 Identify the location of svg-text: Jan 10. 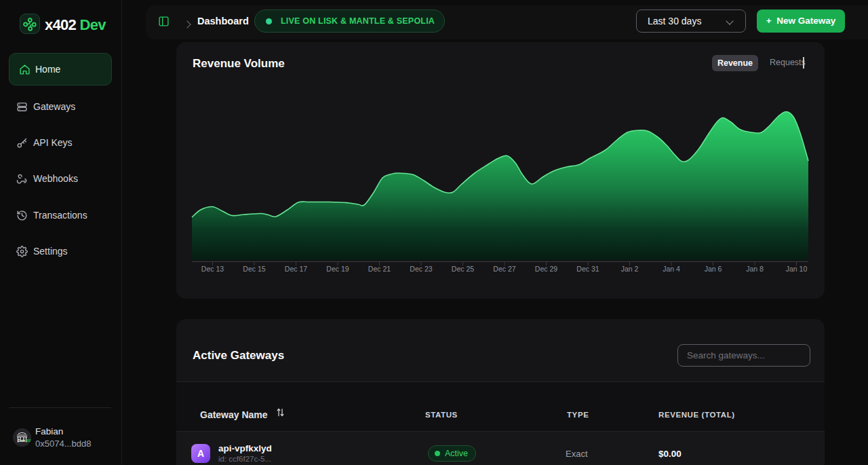
(797, 269).